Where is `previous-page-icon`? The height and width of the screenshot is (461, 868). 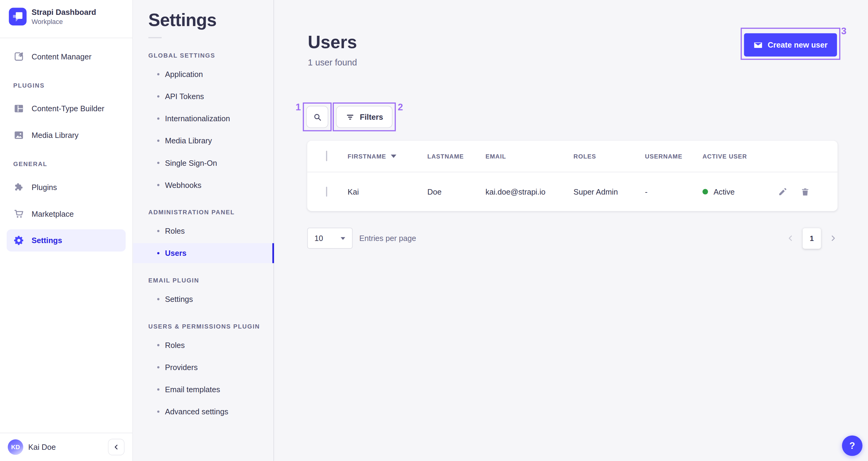
previous-page-icon is located at coordinates (790, 238).